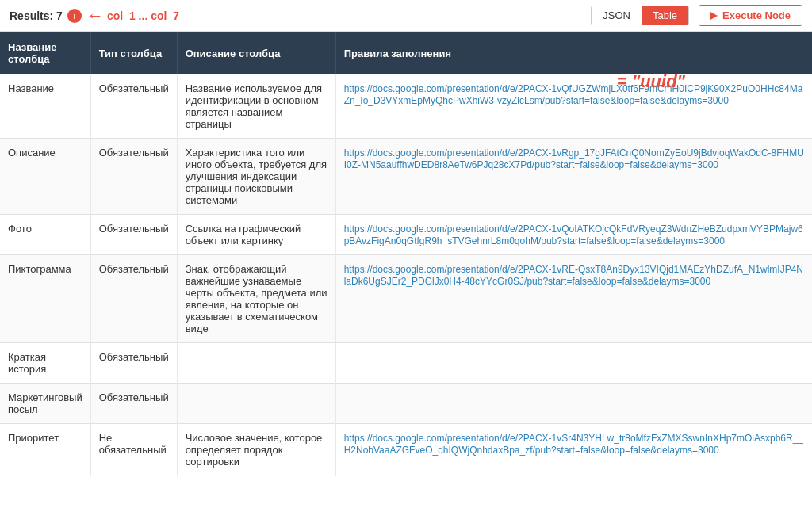  I want to click on header-col-desc: Описание столбца, so click(256, 53).